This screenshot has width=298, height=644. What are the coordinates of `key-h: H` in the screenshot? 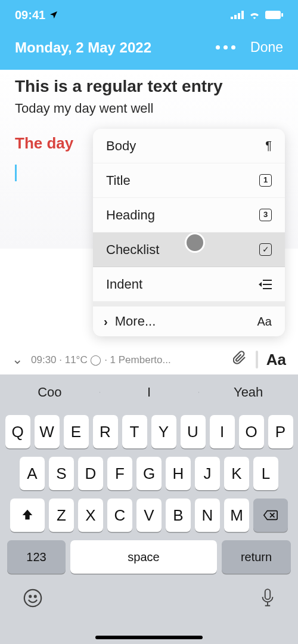 It's located at (178, 473).